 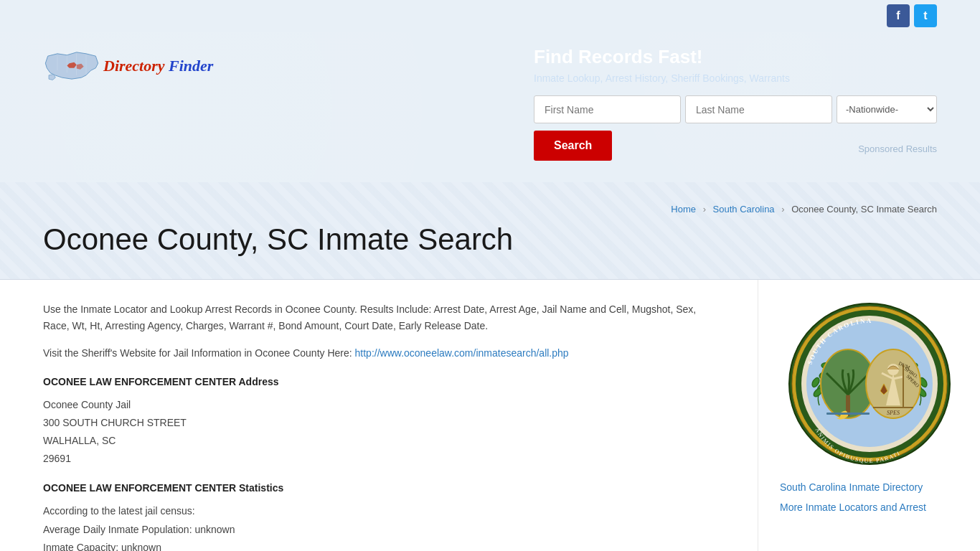 What do you see at coordinates (379, 488) in the screenshot?
I see `stats-heading: OCONEE LAW ENFORCEMENT CENTER Statistics` at bounding box center [379, 488].